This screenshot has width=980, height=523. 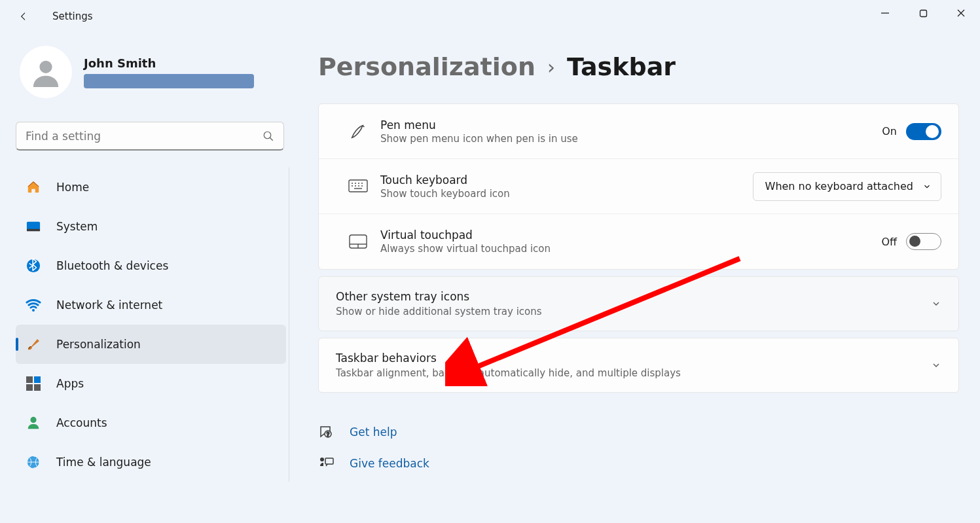 I want to click on user-name: John Smith, so click(x=169, y=63).